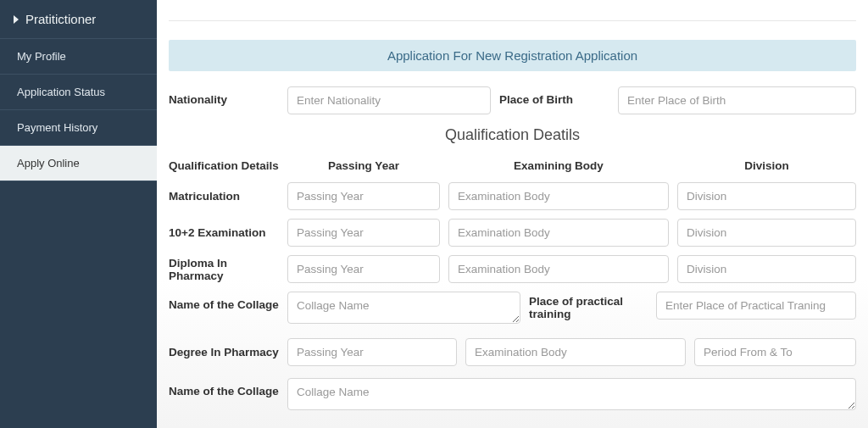 The image size is (868, 428). Describe the element at coordinates (224, 270) in the screenshot. I see `row-label: Diploma In Pharmacy` at that location.